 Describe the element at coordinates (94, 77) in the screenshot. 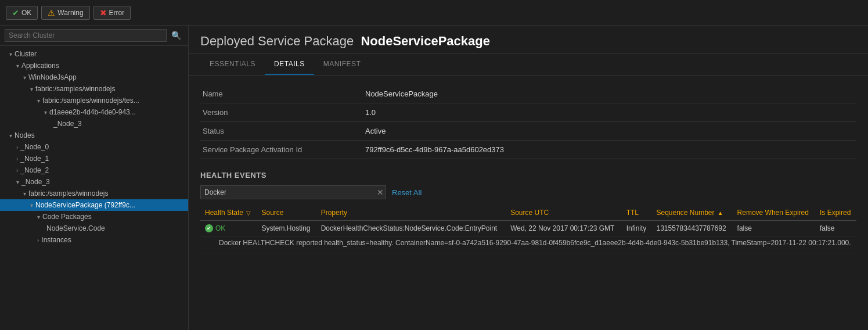

I see `tree-item-winNodeJsApp: ▾ WinNodeJsApp` at that location.